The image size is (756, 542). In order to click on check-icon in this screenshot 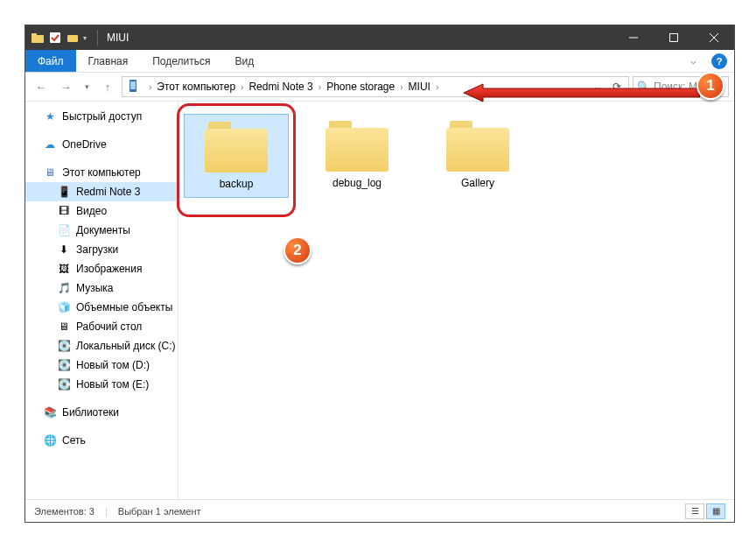, I will do `click(55, 38)`.